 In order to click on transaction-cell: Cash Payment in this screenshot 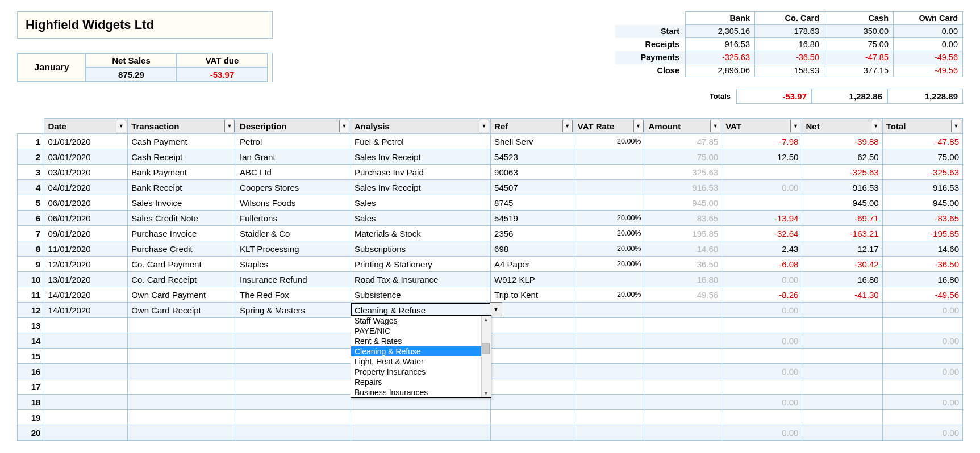, I will do `click(182, 142)`.